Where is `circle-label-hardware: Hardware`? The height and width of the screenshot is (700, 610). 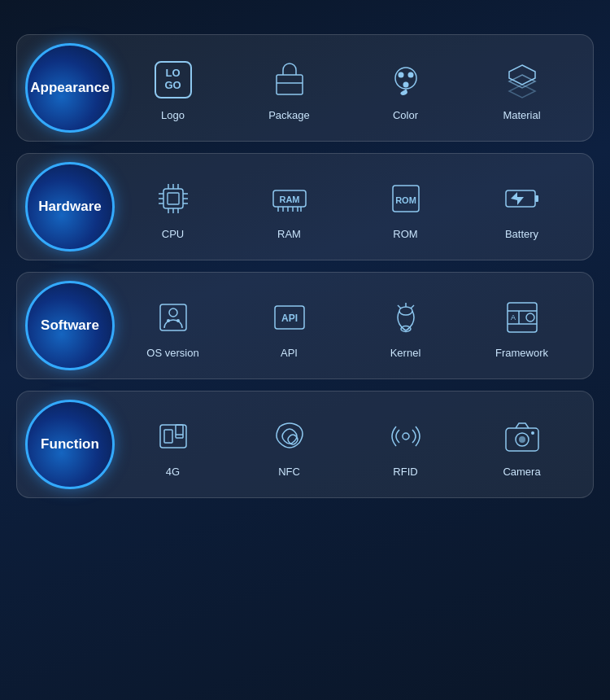
circle-label-hardware: Hardware is located at coordinates (70, 207).